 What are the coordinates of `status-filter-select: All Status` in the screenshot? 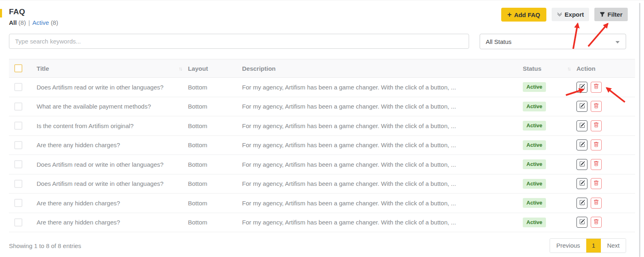 It's located at (553, 41).